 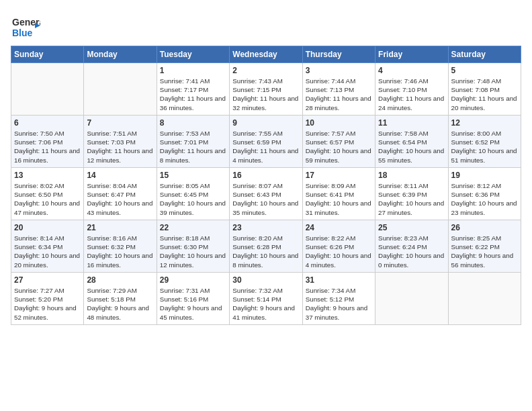 I want to click on calendar-cell: 18Sunrise: 8:11 AMSunset: 6:39 PMDayligh…, so click(x=412, y=194).